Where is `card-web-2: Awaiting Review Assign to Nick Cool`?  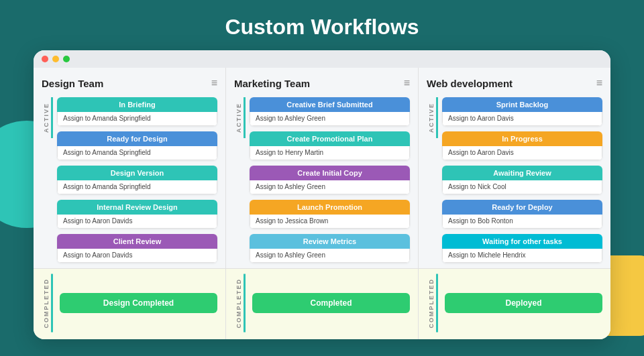
card-web-2: Awaiting Review Assign to Nick Cool is located at coordinates (522, 180).